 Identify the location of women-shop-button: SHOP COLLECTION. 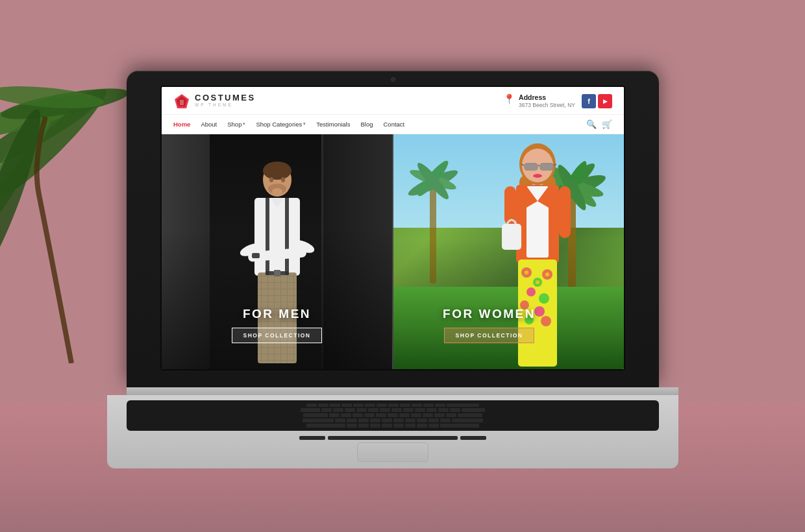
(489, 335).